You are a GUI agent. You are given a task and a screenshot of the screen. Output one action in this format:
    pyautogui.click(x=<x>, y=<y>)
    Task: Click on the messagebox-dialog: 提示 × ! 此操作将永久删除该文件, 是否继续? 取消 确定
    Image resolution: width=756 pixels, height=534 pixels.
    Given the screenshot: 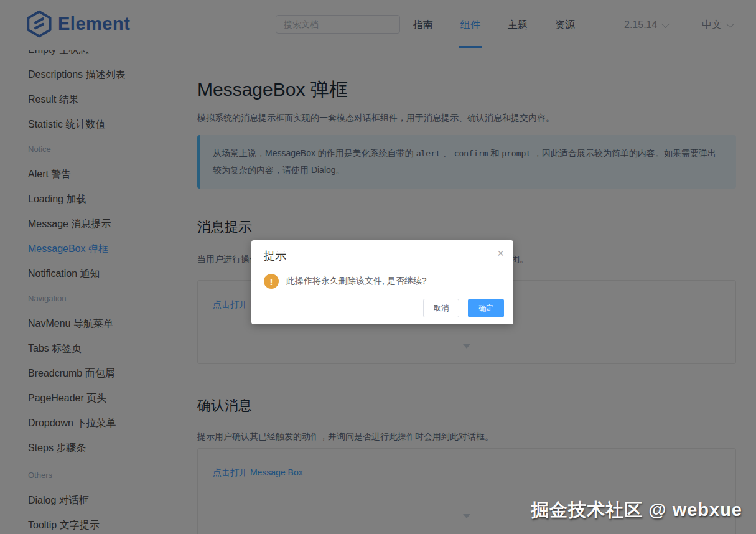 What is the action you would take?
    pyautogui.click(x=382, y=283)
    